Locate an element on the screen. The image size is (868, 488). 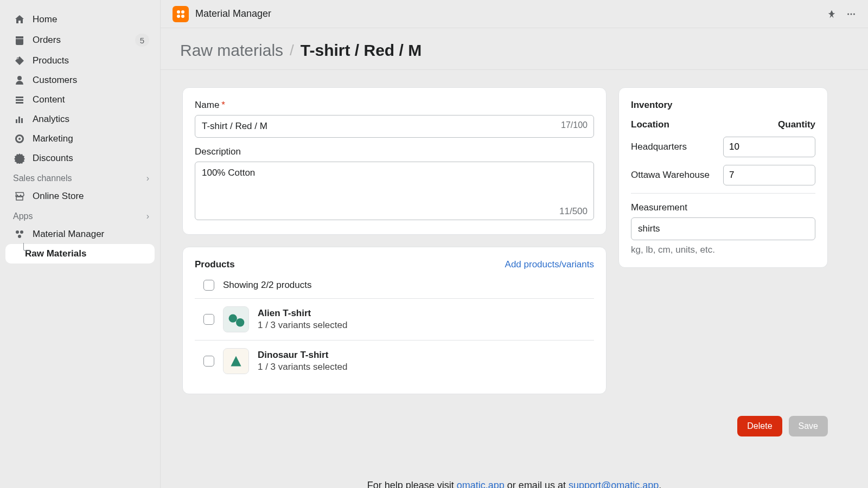
target-icon is located at coordinates (20, 139).